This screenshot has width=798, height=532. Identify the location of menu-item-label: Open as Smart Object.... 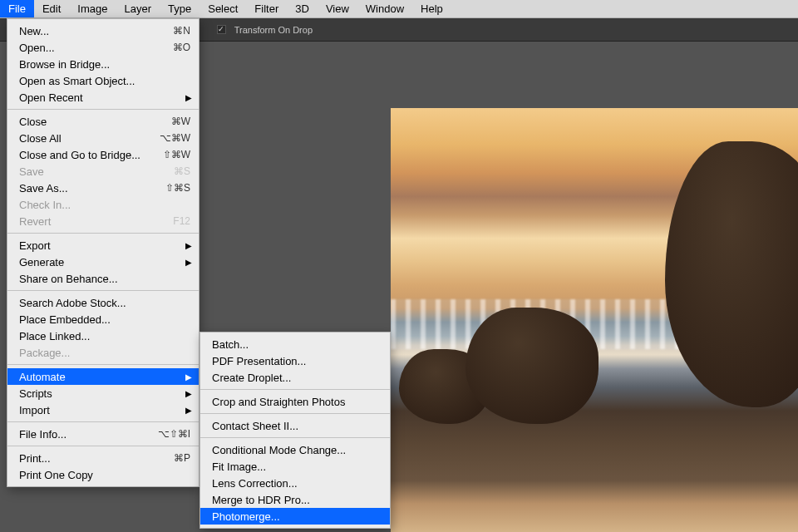
(105, 81).